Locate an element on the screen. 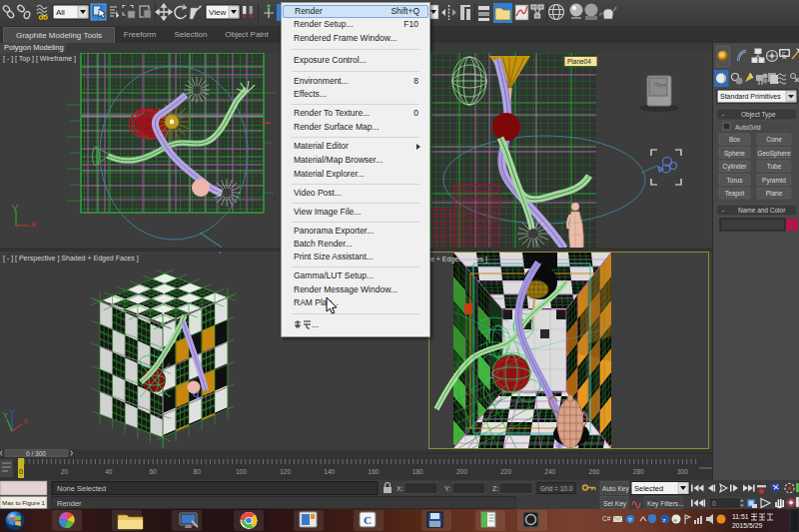  svg-text: Selected is located at coordinates (649, 489).